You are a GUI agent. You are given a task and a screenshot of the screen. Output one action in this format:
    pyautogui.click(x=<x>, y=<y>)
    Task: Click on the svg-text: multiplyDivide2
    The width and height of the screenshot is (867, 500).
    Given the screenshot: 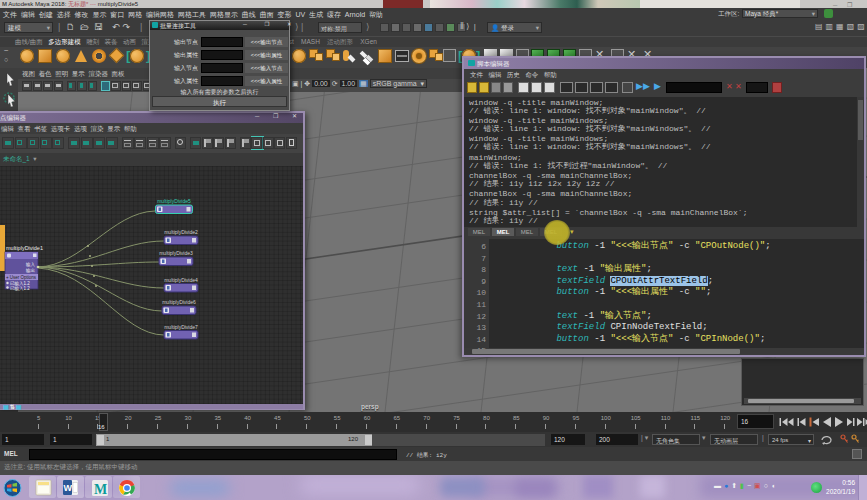 What is the action you would take?
    pyautogui.click(x=181, y=232)
    